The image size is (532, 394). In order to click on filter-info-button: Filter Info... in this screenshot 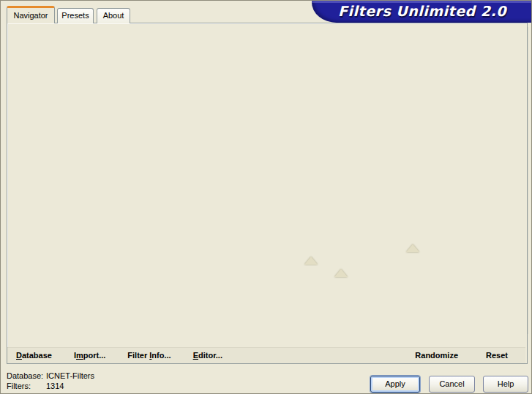, I will do `click(149, 355)`.